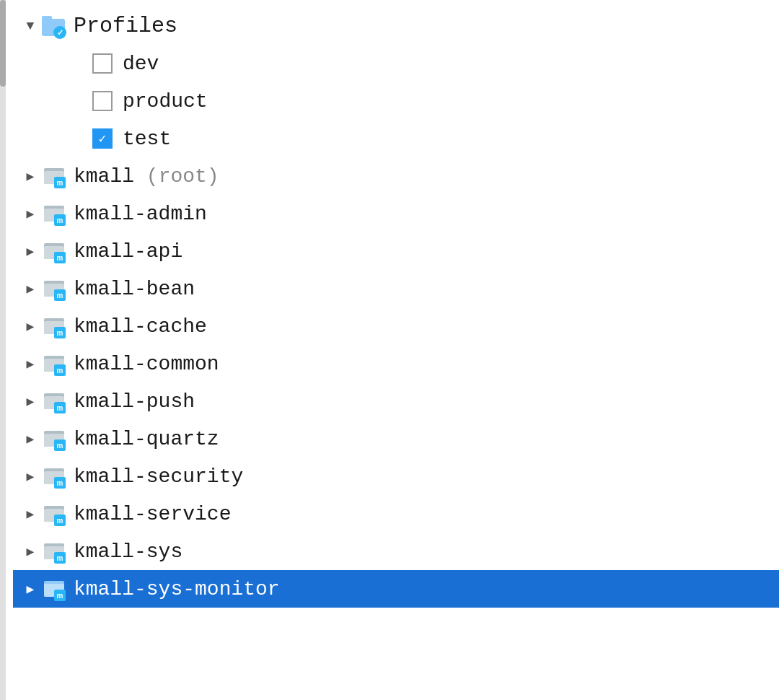  Describe the element at coordinates (146, 176) in the screenshot. I see `module-kmall-label: kmall (root)` at that location.